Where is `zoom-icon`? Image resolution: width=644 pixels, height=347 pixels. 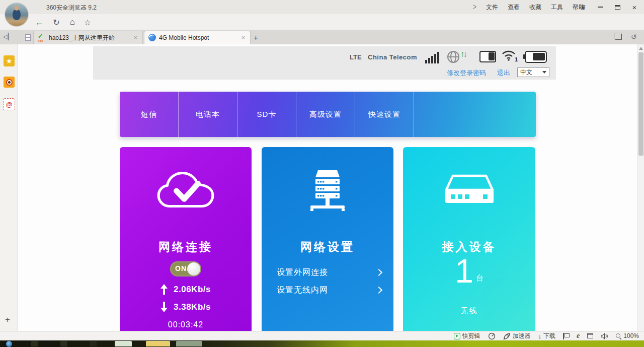 zoom-icon is located at coordinates (619, 336).